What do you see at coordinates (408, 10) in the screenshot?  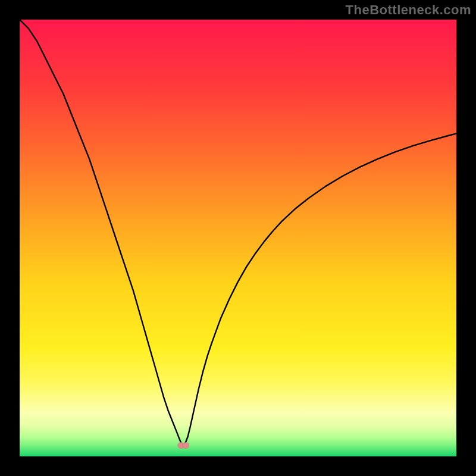 I see `watermark-text: TheBottleneck.com` at bounding box center [408, 10].